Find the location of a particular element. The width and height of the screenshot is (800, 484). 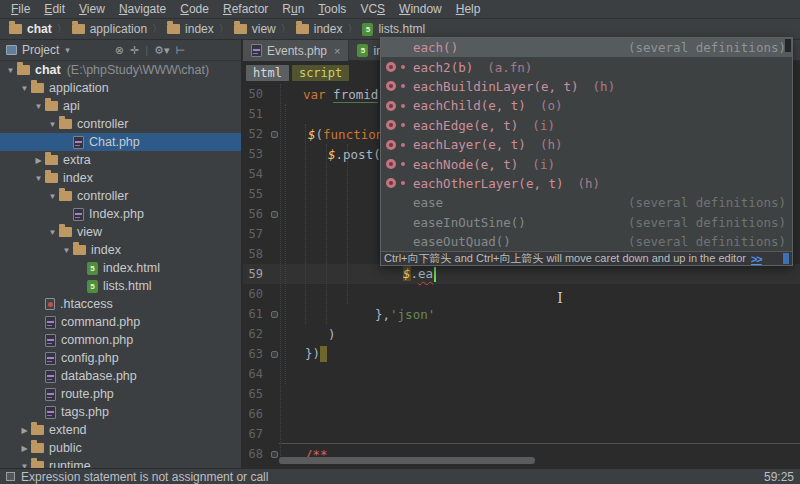

tree-item-api: ▼api is located at coordinates (120, 106).